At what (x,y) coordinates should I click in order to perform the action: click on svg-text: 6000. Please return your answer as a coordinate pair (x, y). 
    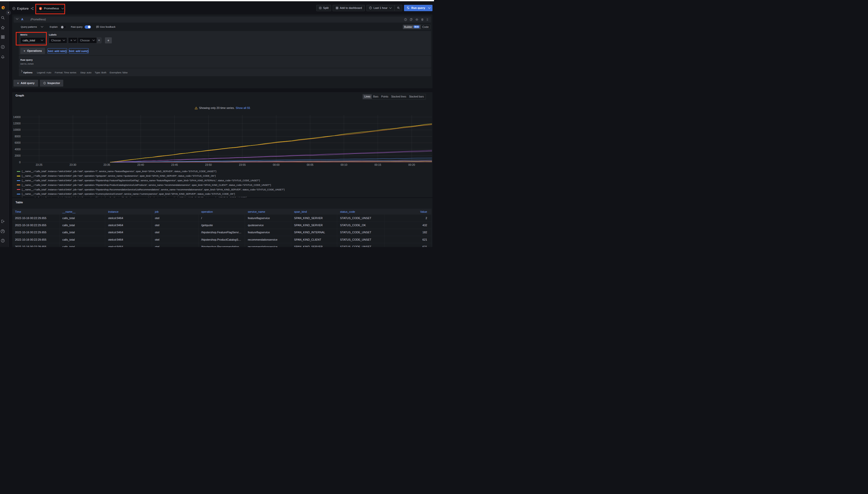
    Looking at the image, I should click on (18, 142).